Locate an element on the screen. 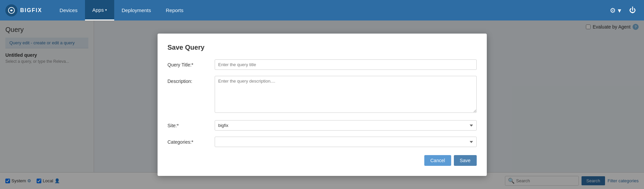 Image resolution: width=644 pixels, height=189 pixels. description-row: Description: is located at coordinates (322, 95).